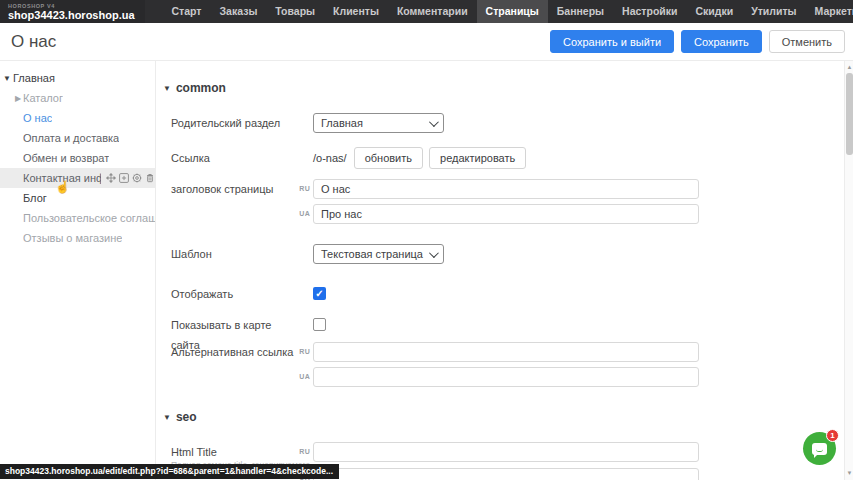 This screenshot has width=853, height=480. Describe the element at coordinates (508, 352) in the screenshot. I see `field-row-alt-link-ru: Альтернативная ссылка RU` at that location.